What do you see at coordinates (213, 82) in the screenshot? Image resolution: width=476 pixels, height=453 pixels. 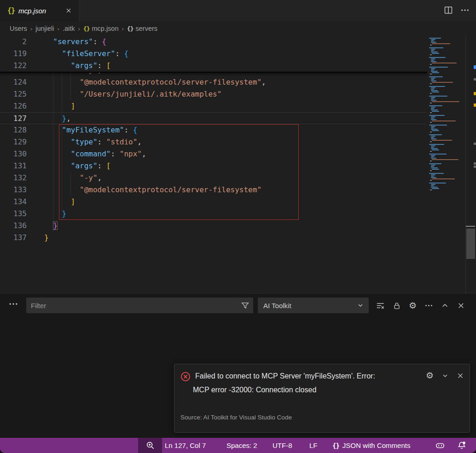 I see `code-line: 124 "@modelcontextprotocol/server-filesy…` at bounding box center [213, 82].